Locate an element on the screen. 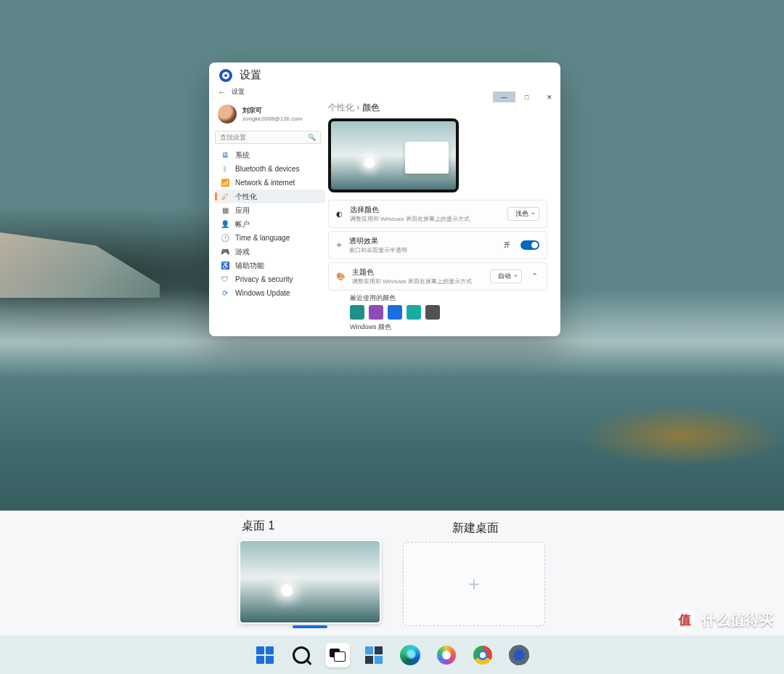 This screenshot has height=674, width=784. watermark-text: 什么值得买 is located at coordinates (738, 620).